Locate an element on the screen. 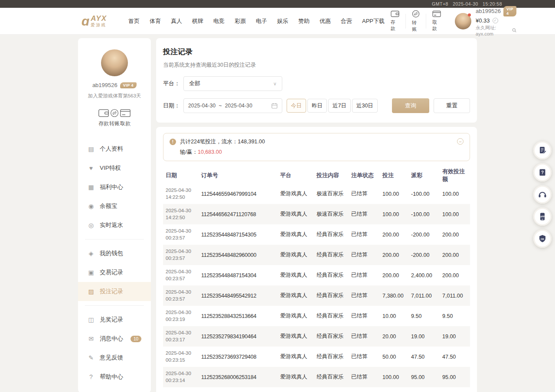 The image size is (555, 392). table-row: 2025-04-3000:23:171125235279834190464爱游戏… is located at coordinates (317, 336).